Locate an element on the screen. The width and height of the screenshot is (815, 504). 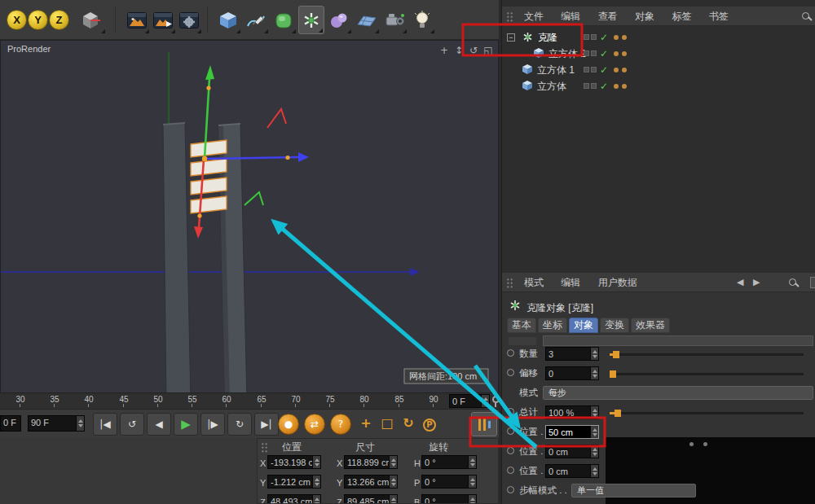
record-rotation-toggle: ↻ is located at coordinates (408, 424).